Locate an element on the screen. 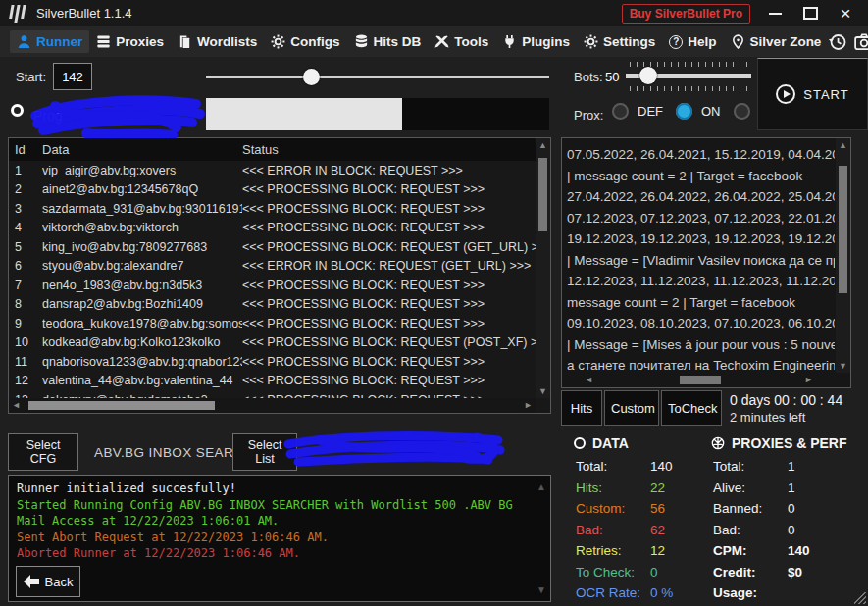 The width and height of the screenshot is (868, 606). cell-id: 5 is located at coordinates (26, 247).